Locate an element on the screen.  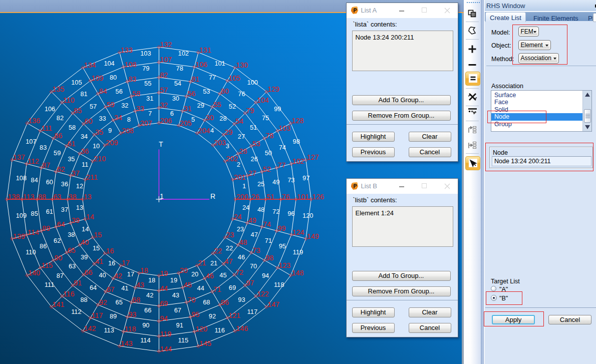
svg-text: 73 is located at coordinates (291, 180).